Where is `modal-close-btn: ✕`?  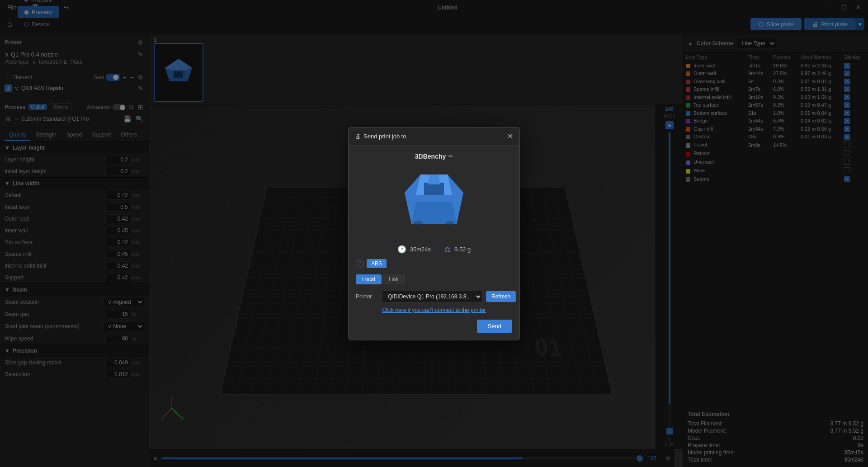
modal-close-btn: ✕ is located at coordinates (510, 137).